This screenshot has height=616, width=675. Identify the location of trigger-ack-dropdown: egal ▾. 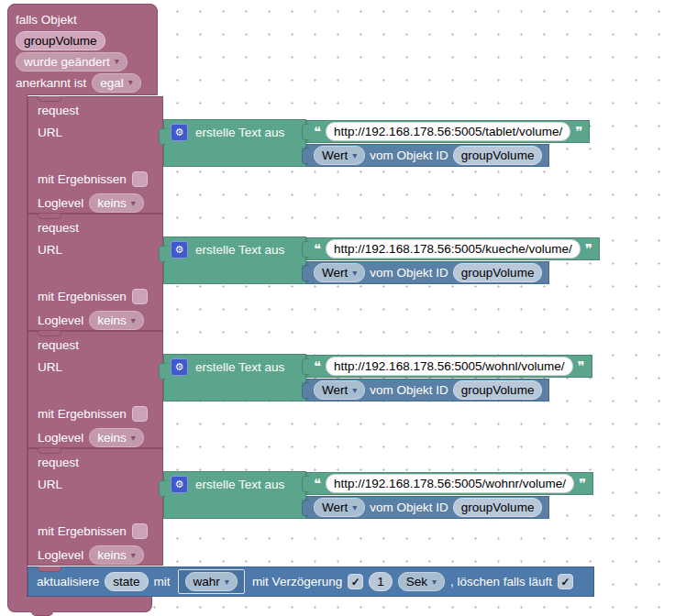
(116, 82).